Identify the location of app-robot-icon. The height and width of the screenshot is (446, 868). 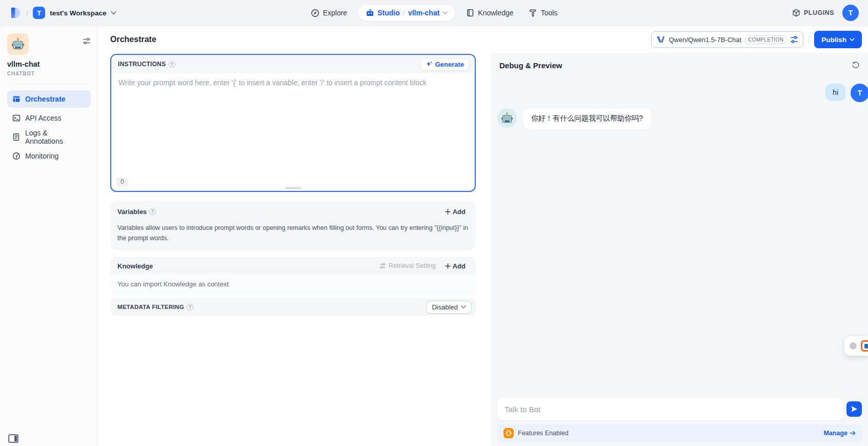
(18, 44).